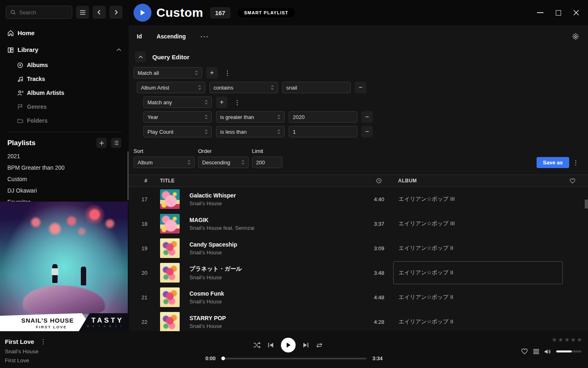 The width and height of the screenshot is (588, 368). Describe the element at coordinates (274, 318) in the screenshot. I see `track-title: STARRY POP` at that location.